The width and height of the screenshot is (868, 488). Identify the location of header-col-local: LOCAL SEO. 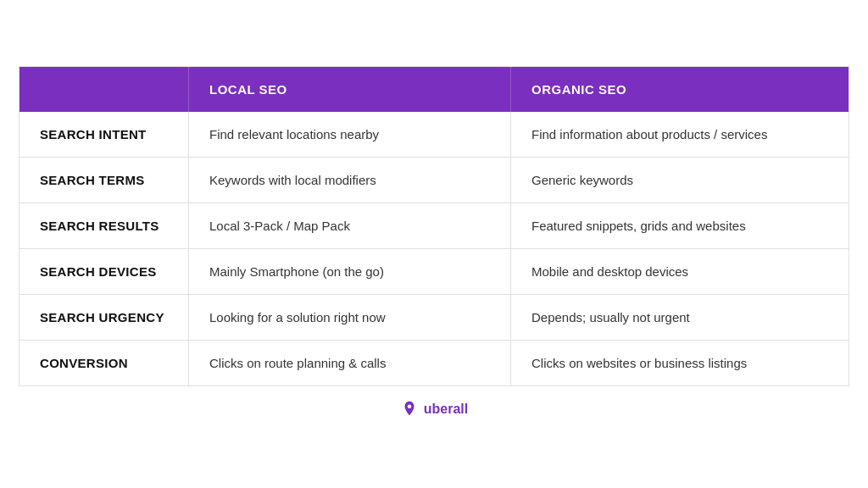
(350, 90).